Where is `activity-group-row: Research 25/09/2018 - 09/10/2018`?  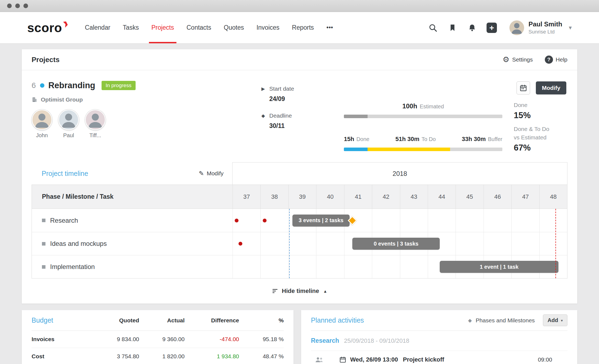 activity-group-row: Research 25/09/2018 - 09/10/2018 is located at coordinates (439, 341).